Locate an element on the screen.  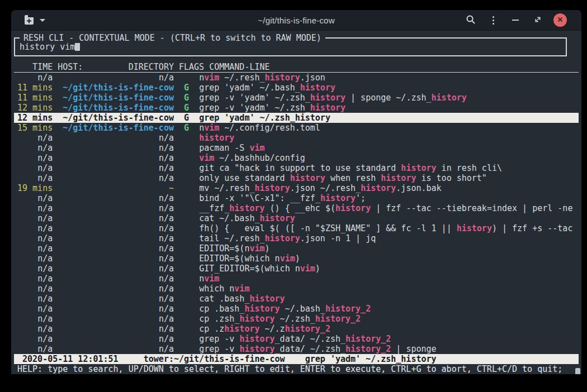
history-row: 19 mins ~ mv ~/.resh_history.json ~/.res… is located at coordinates (296, 188).